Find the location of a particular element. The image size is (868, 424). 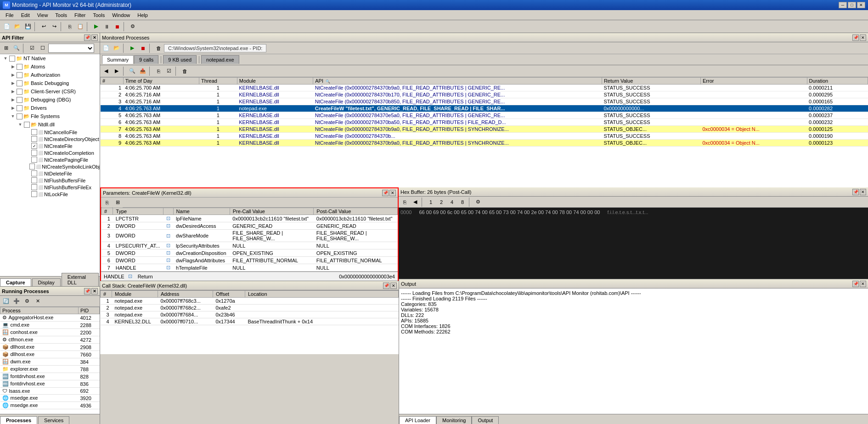

check-client-server is located at coordinates (19, 92).